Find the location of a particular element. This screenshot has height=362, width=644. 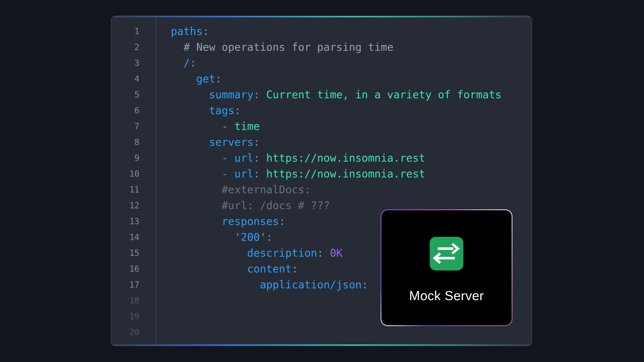

line-number: 10 is located at coordinates (125, 174).